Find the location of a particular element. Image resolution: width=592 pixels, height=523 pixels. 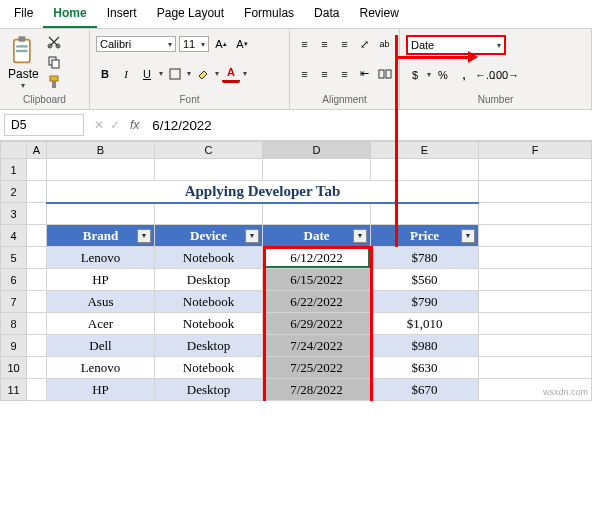

tab-pagelayout: Page Layout is located at coordinates (190, 14).